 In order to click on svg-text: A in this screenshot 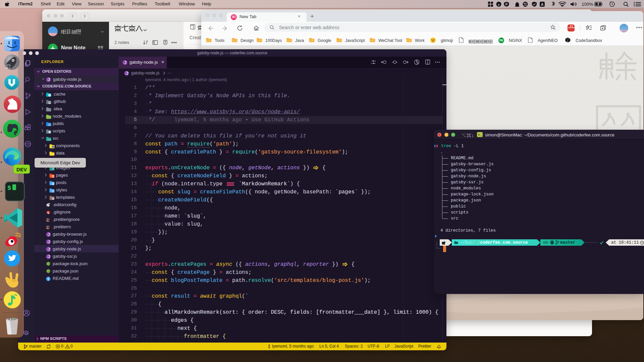, I will do `click(542, 4)`.